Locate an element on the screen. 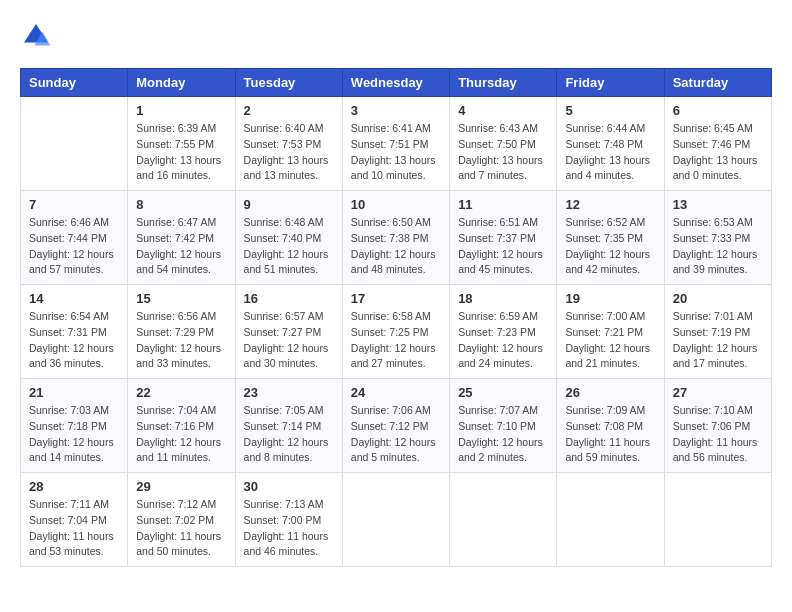 This screenshot has width=792, height=612. day-number: 13 is located at coordinates (718, 204).